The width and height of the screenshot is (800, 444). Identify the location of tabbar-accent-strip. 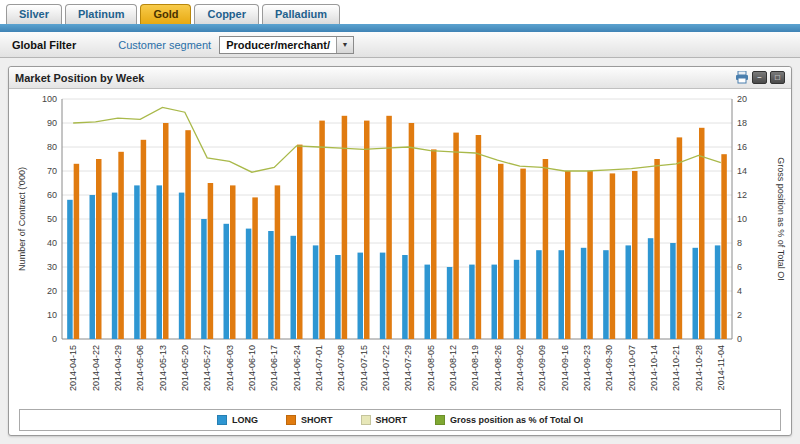
(400, 28).